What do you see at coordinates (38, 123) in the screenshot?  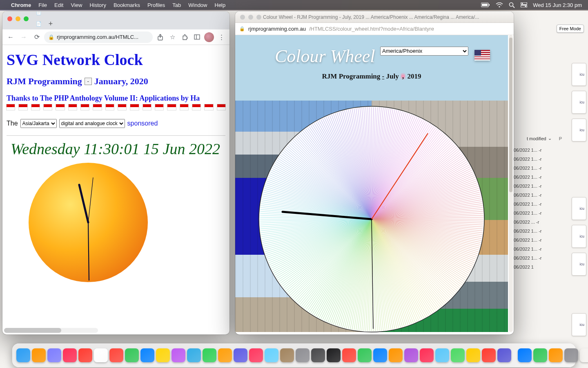 I see `timezone-select: Asia/Jakarta` at bounding box center [38, 123].